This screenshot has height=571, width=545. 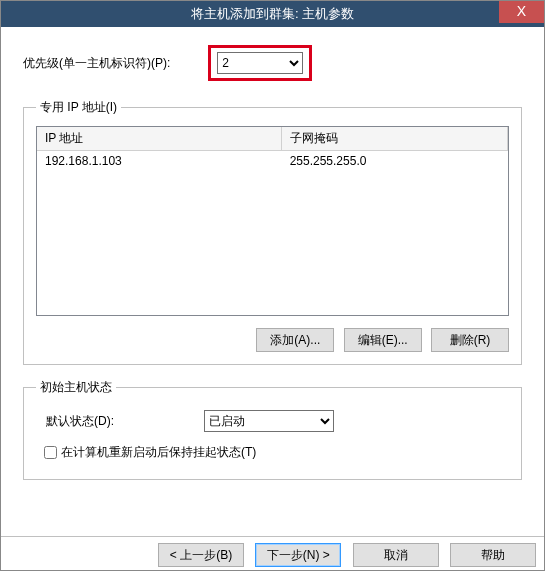 I want to click on wizard-nav-bar: < 上一步(B) 下一步(N) > 取消 帮助, so click(x=272, y=553).